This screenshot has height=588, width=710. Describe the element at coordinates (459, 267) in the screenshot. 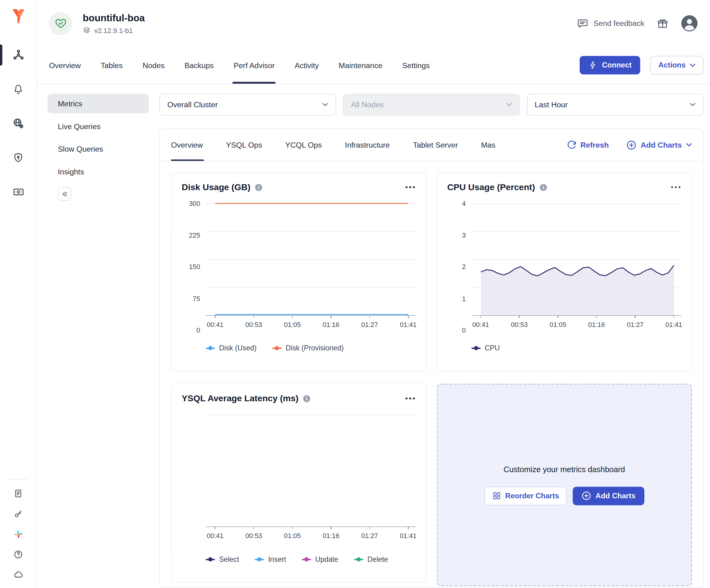

I see `y-axis: 01234` at that location.